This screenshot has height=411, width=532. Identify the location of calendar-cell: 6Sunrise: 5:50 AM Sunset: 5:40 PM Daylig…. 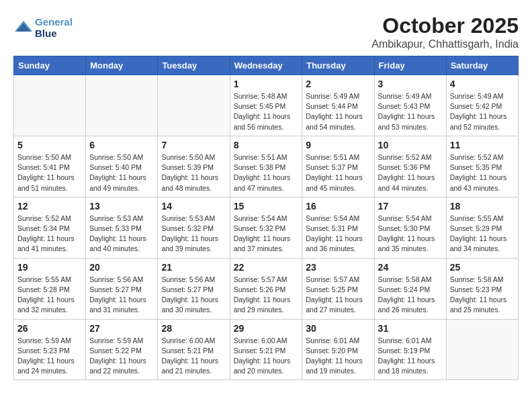
(122, 167).